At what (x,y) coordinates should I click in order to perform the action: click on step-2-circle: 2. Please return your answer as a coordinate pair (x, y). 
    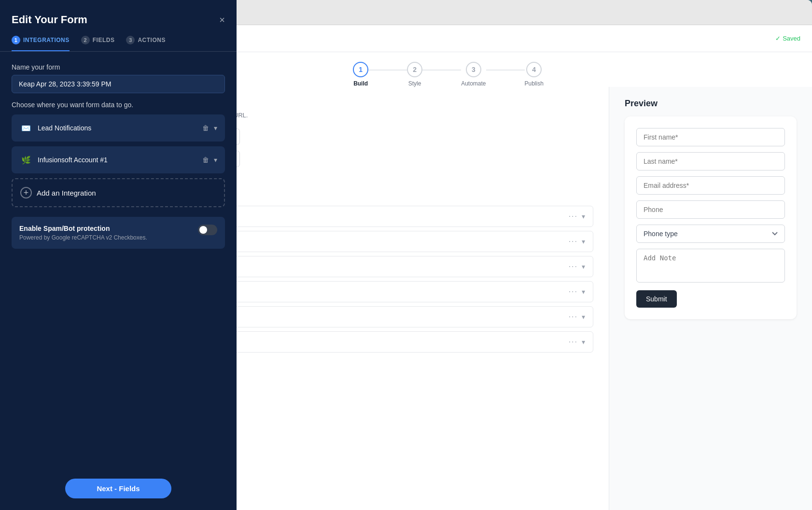
    Looking at the image, I should click on (415, 70).